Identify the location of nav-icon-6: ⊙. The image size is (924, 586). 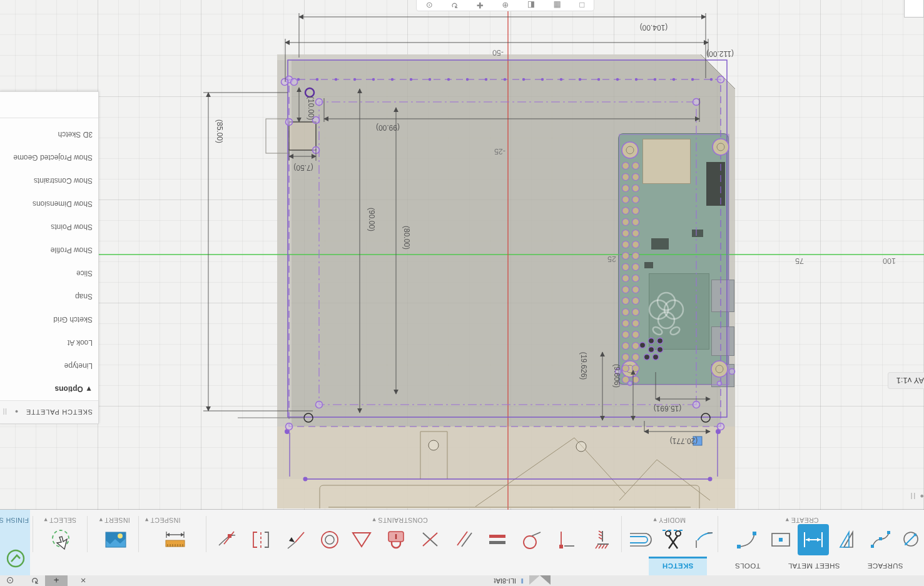
(429, 5).